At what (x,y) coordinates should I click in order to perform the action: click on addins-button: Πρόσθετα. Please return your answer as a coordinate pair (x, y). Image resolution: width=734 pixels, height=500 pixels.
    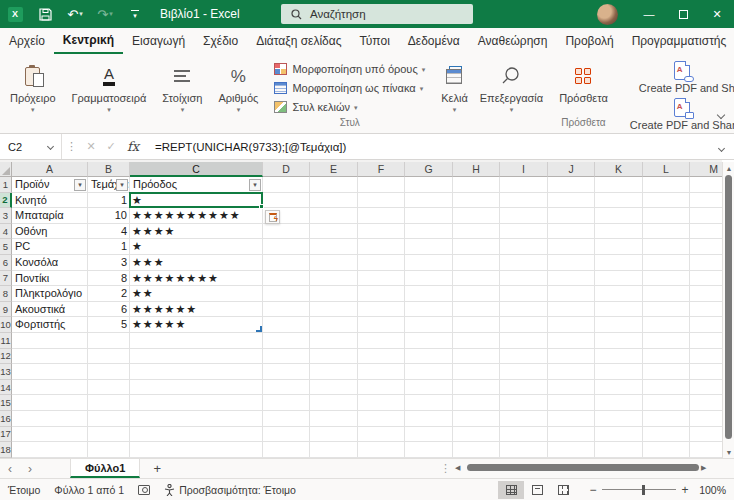
    Looking at the image, I should click on (584, 84).